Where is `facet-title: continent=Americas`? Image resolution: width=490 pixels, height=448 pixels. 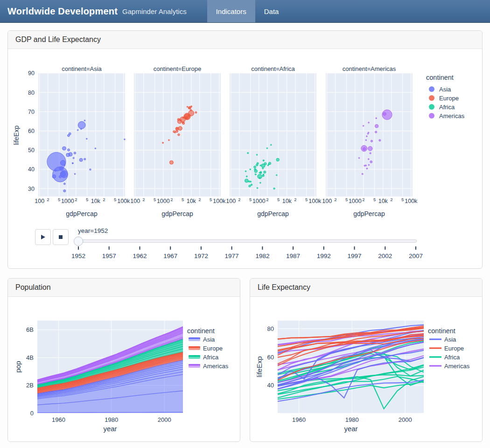 facet-title: continent=Americas is located at coordinates (370, 69).